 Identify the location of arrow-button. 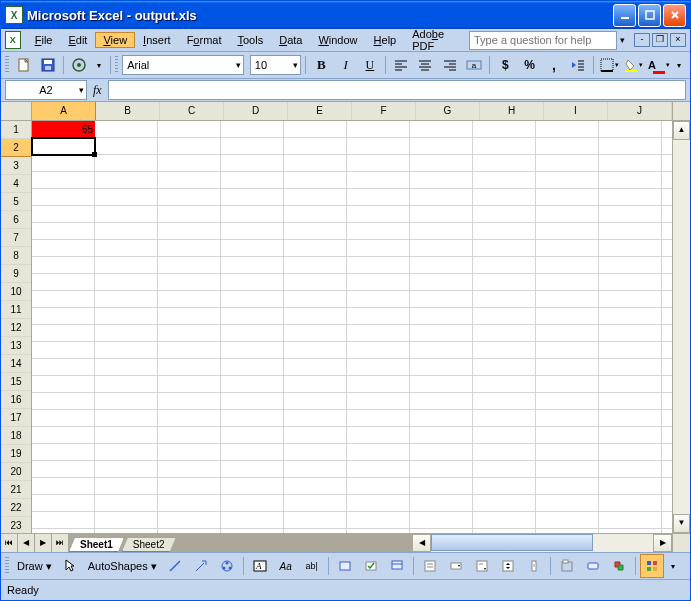
(201, 566).